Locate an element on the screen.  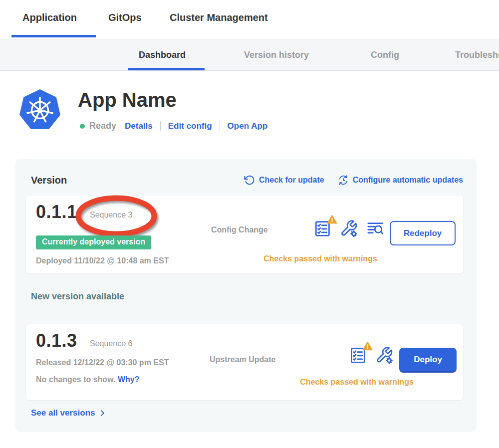
nav-item-application: Application is located at coordinates (50, 18).